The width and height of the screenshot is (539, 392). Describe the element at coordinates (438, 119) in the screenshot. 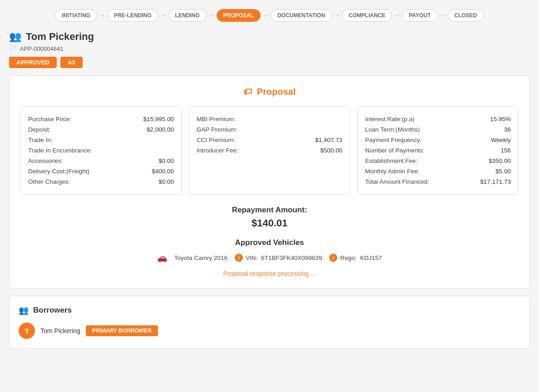

I see `interest-rate-row: Interest Rate:(p.a) 15.95%` at that location.